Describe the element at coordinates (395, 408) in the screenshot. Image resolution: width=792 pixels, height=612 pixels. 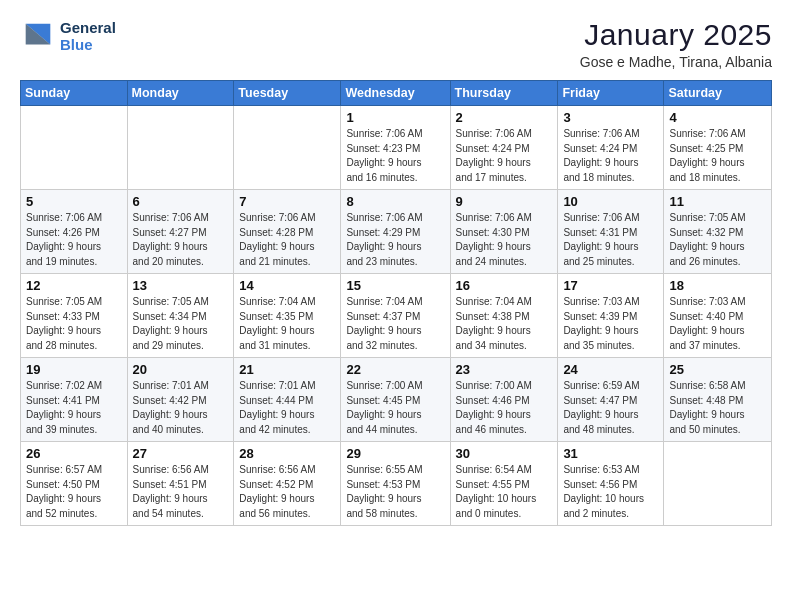
I see `day-info: Sunrise: 7:00 AMSunset: 4:45 PMDaylight:…` at that location.